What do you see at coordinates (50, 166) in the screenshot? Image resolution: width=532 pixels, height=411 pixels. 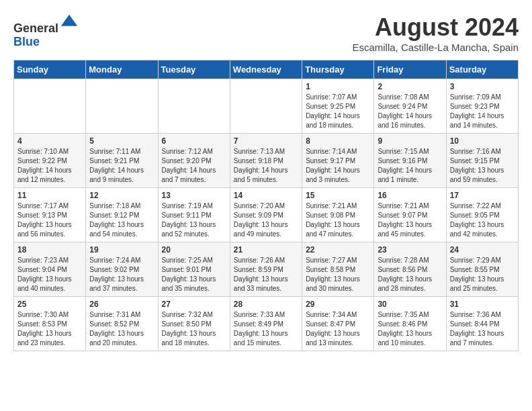 I see `day-info: Sunrise: 7:10 AM Sunset: 9:22 PM Dayligh…` at bounding box center [50, 166].